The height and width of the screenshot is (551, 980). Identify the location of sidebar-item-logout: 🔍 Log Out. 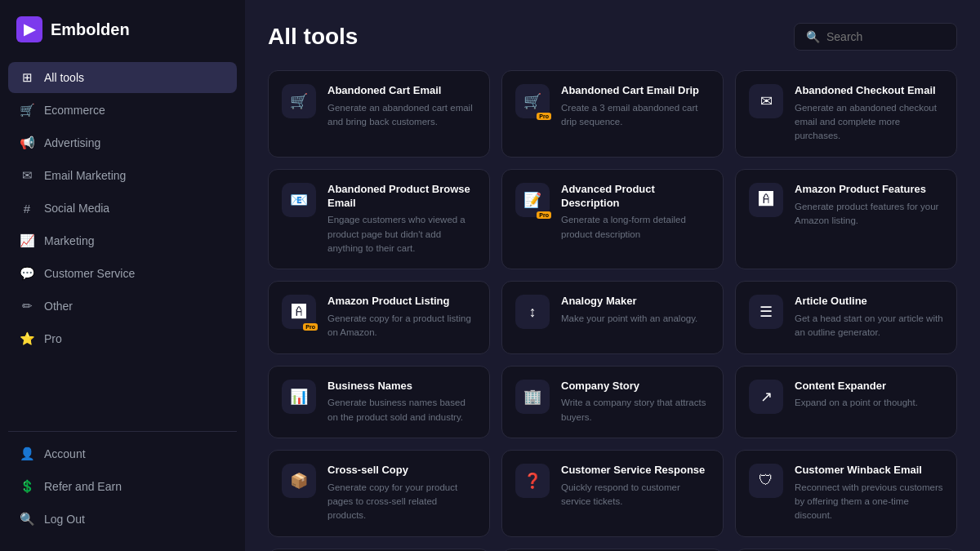
(122, 519).